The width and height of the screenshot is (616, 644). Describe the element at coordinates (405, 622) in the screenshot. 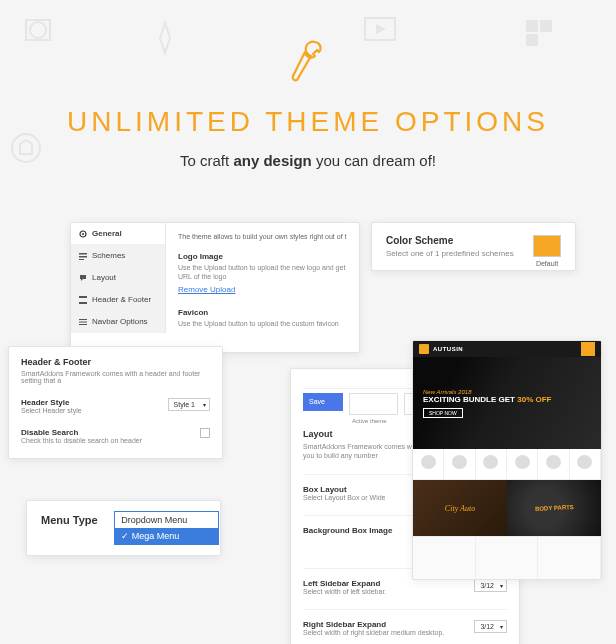

I see `row-right-sidebar: Right Sidebar Expand Select width of rig…` at that location.